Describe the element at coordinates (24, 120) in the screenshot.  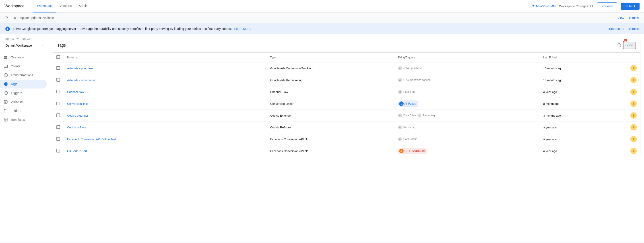
I see `sidebar-item-templates: Templates` at that location.